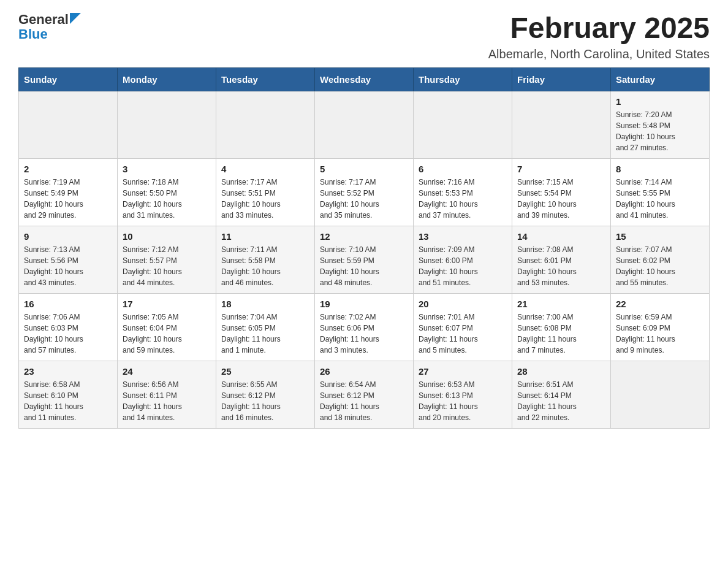 This screenshot has width=728, height=563. What do you see at coordinates (364, 259) in the screenshot?
I see `calendar-week-3: 9Sunrise: 7:13 AM Sunset: 5:56 PM Daylig…` at bounding box center [364, 259].